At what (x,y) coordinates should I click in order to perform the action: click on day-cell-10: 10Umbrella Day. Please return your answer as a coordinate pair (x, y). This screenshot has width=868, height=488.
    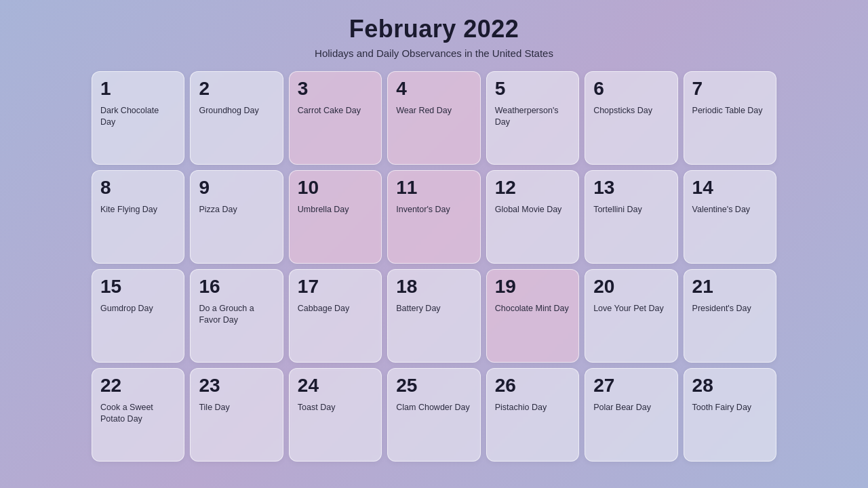
    Looking at the image, I should click on (335, 217).